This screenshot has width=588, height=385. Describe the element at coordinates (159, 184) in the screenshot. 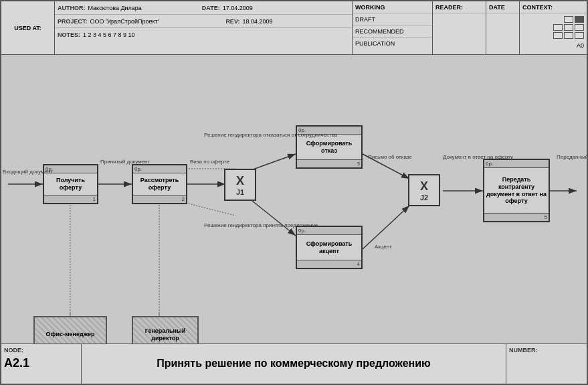

I see `box2-content: Рассмотреть оферту` at that location.